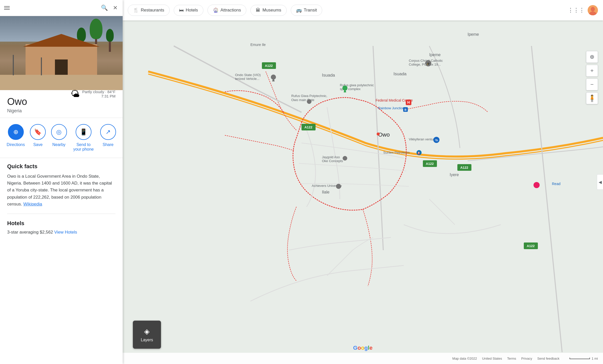  I want to click on quick-facts-title: Quick facts, so click(61, 166).